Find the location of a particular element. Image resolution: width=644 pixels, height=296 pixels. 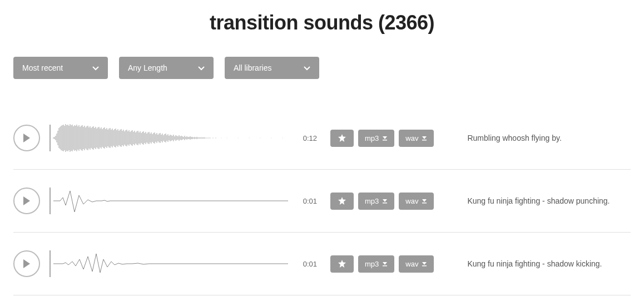

sort-filter-label: Most recent is located at coordinates (42, 68).